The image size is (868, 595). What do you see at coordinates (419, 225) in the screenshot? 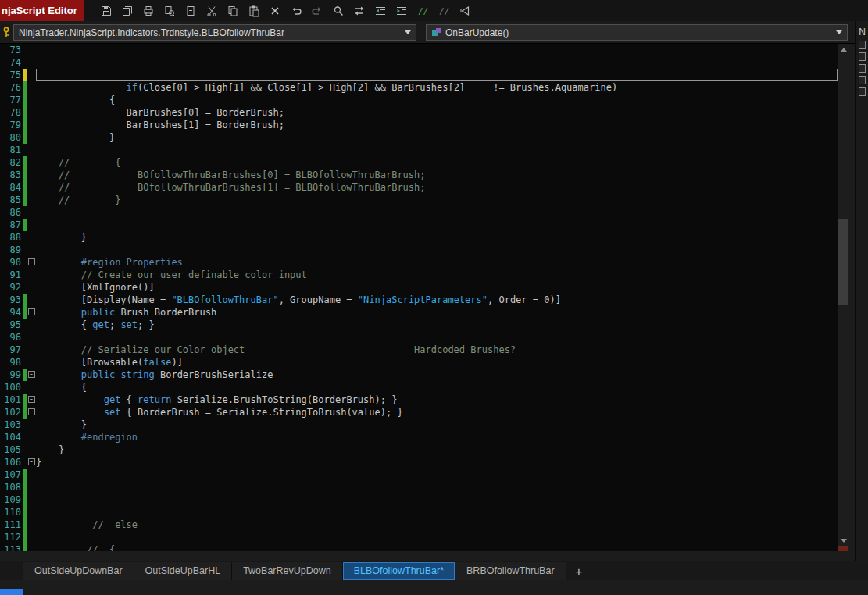
I see `code-line-87: 87` at bounding box center [419, 225].